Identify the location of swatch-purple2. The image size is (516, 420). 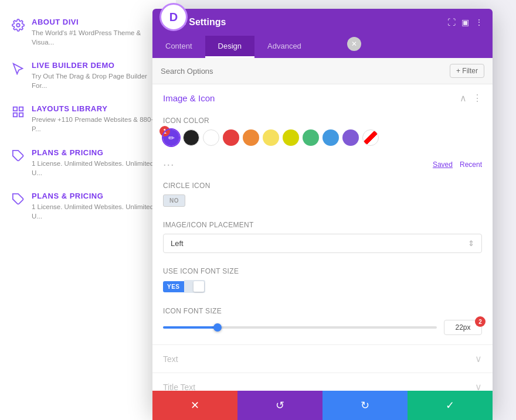
(351, 138).